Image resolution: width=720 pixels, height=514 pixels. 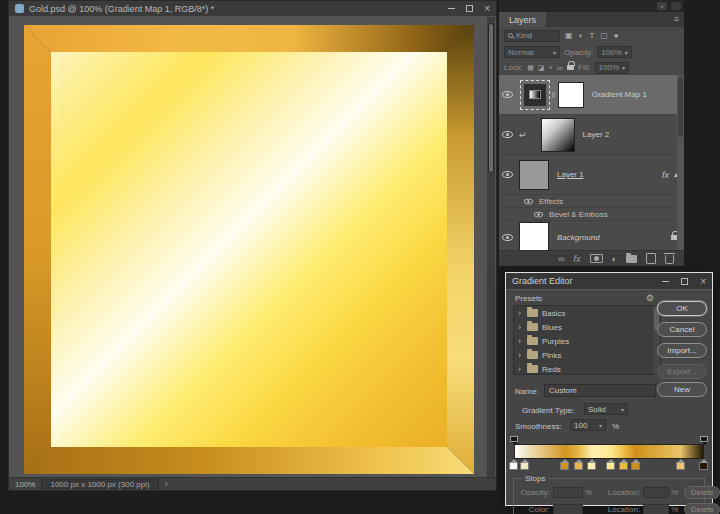 What do you see at coordinates (491, 248) in the screenshot?
I see `canvas-vertical-scrollbar` at bounding box center [491, 248].